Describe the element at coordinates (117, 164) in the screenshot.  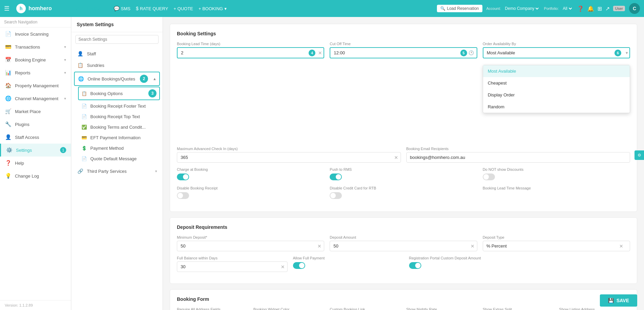
I see `settings-nav: System Settings 👤 Staff 📋 Sundries 🌐` at that location.